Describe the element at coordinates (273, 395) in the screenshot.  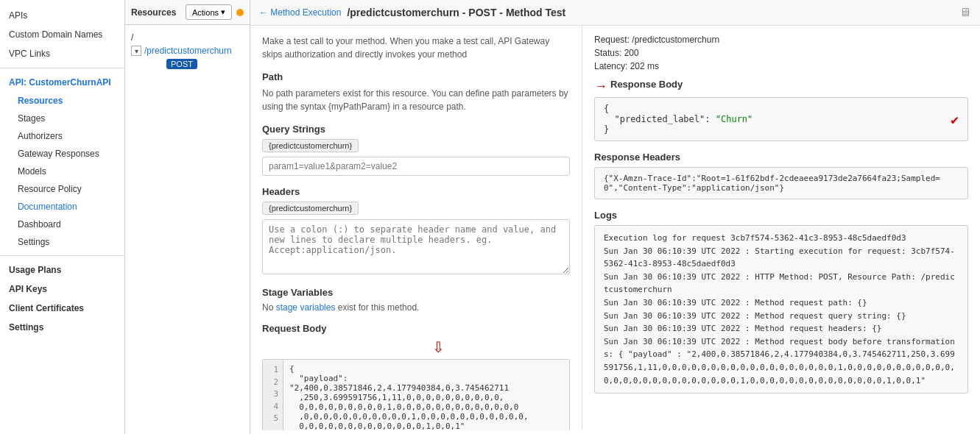
I see `line-numbers: 1 2 3 4 5` at that location.